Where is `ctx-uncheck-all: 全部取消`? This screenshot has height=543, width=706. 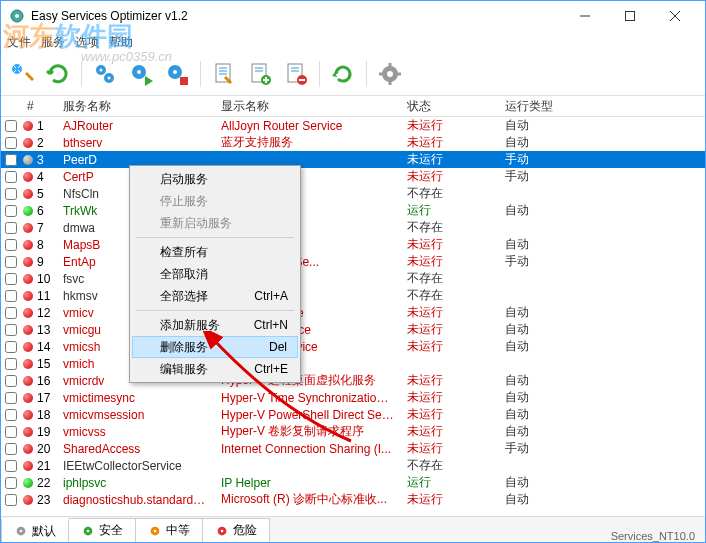
ctx-uncheck-all: 全部取消 is located at coordinates (215, 274).